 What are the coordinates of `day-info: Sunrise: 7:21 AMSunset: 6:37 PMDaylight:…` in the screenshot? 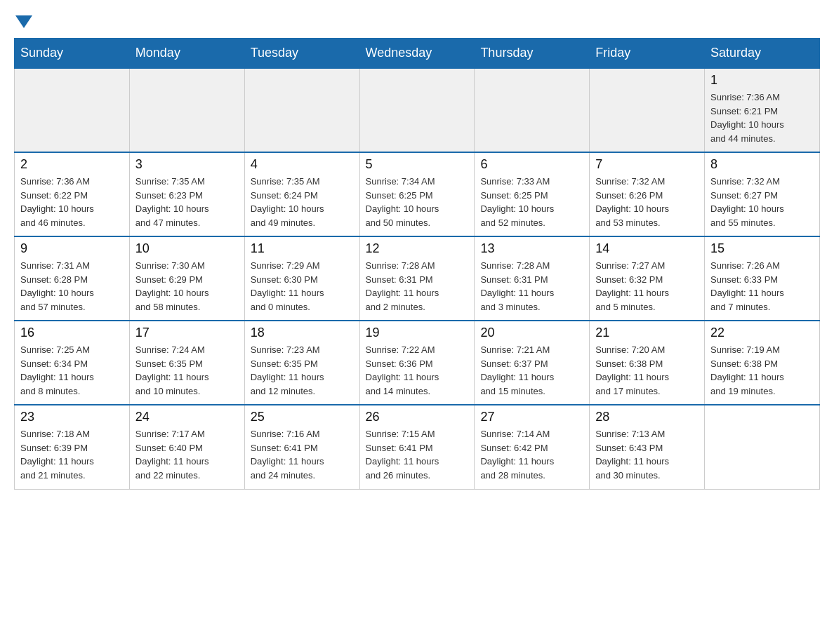 It's located at (532, 370).